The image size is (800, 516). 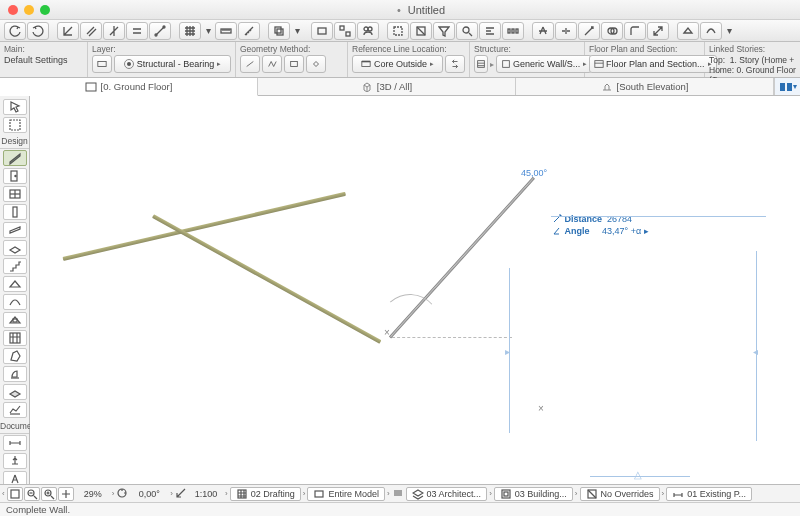 I want to click on zoom-out, so click(x=32, y=494).